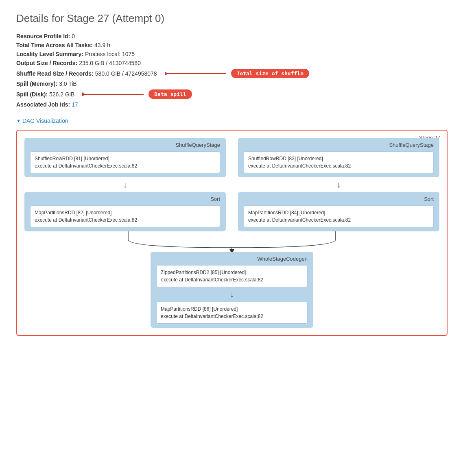 The height and width of the screenshot is (453, 476). Describe the element at coordinates (232, 259) in the screenshot. I see `dag-bottom-block-title: WholeStageCodegen` at that location.